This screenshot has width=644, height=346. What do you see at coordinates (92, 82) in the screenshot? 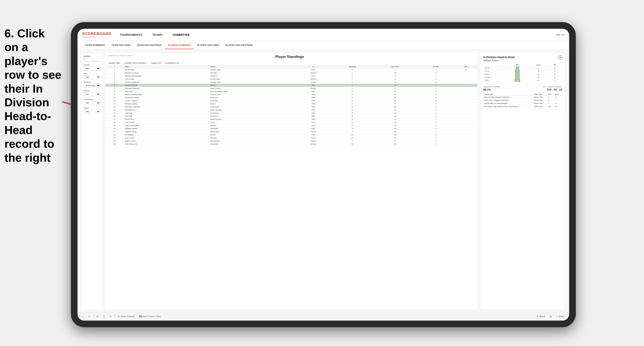
I see `division-label: Division` at bounding box center [92, 82].